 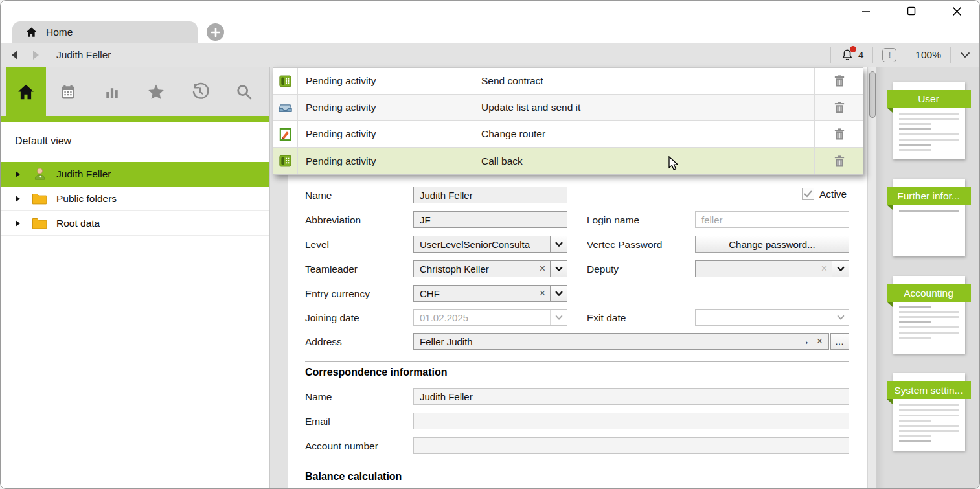 What do you see at coordinates (68, 92) in the screenshot?
I see `sidebar-tab-calendar` at bounding box center [68, 92].